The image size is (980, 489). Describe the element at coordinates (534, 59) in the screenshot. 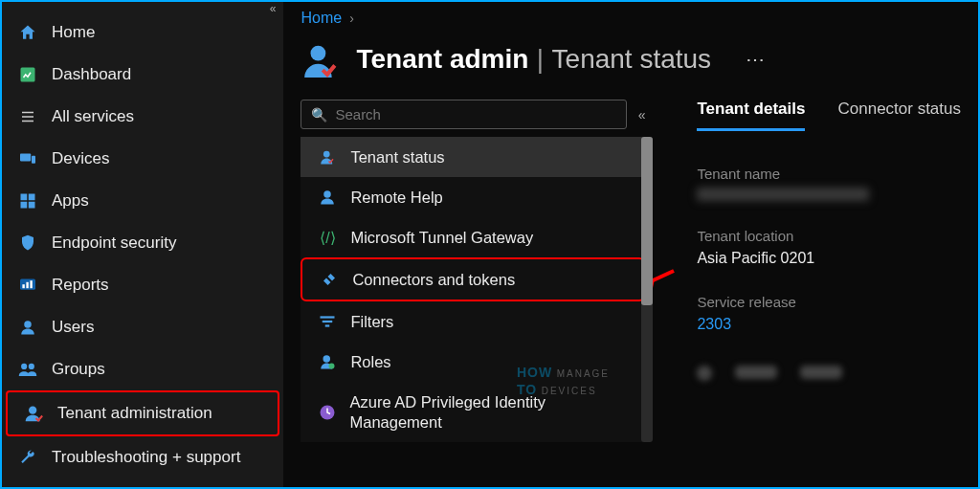

I see `page-title-group: Tenant admin | Tenant status` at that location.